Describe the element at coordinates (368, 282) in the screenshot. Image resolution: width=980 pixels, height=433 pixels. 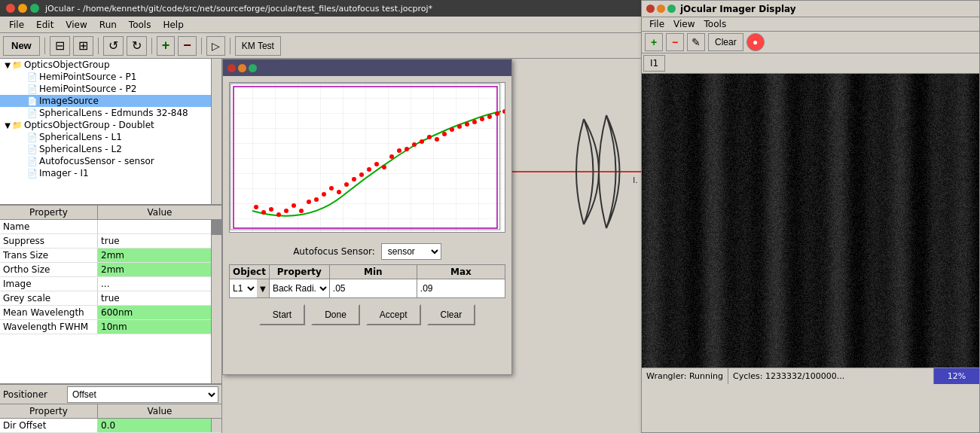
I see `autofocus-table-wrap: Object Property Min Max L1 ▼` at that location.